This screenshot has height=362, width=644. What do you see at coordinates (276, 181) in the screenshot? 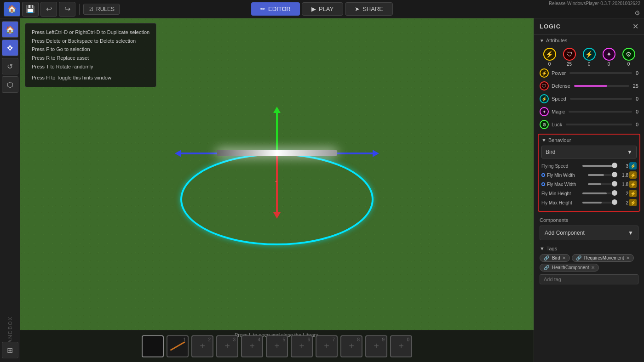
I see `arrow-mid-mark` at bounding box center [276, 181].